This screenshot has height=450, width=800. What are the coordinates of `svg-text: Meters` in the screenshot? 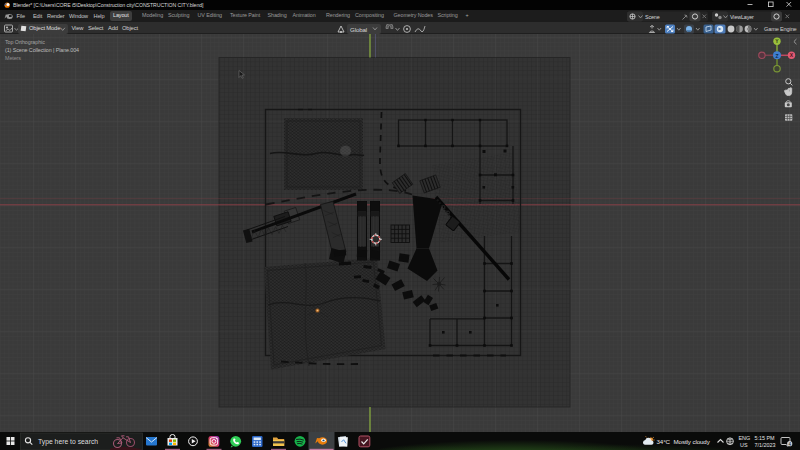 It's located at (13, 58).